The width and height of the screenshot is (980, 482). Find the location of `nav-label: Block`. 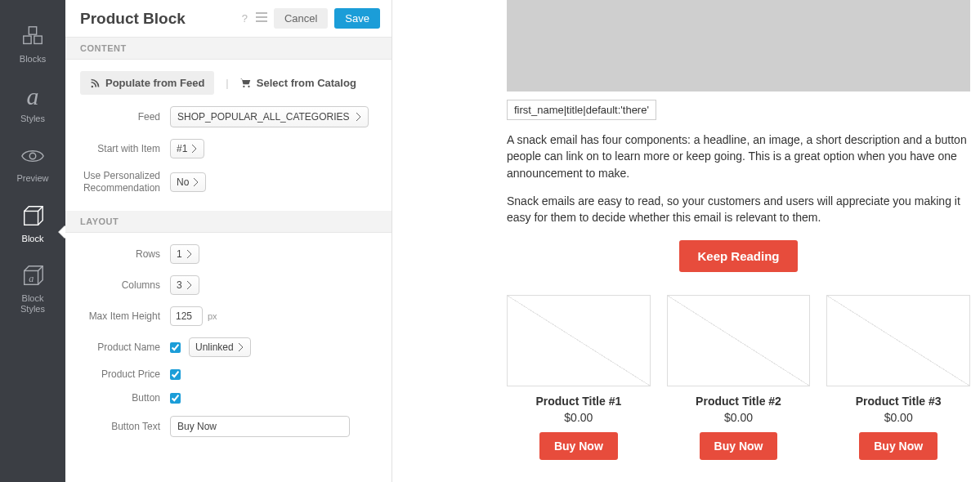

nav-label: Block is located at coordinates (33, 239).